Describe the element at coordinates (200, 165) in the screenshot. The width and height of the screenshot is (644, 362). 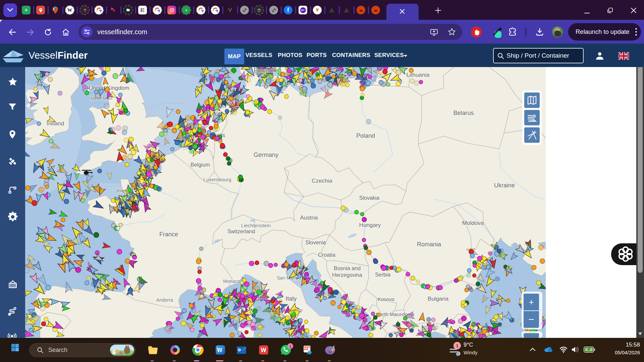
I see `svg-text: Belgium` at that location.